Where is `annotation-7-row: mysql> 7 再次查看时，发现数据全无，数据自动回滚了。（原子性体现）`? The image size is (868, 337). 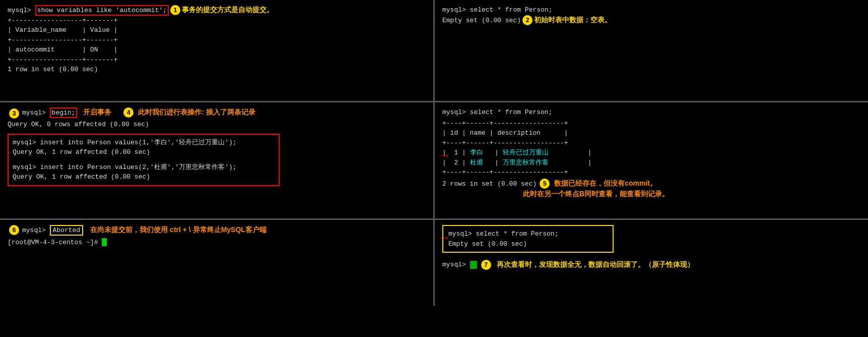
annotation-7-row: mysql> 7 再次查看时，发现数据全无，数据自动回滚了。（原子性体现） is located at coordinates (651, 265).